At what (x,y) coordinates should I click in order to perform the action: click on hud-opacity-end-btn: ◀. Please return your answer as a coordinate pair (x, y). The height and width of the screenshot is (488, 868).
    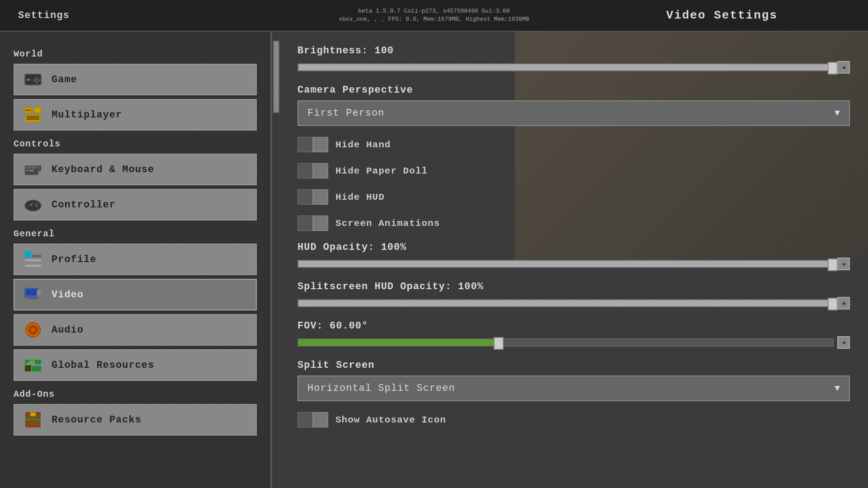
    Looking at the image, I should click on (844, 264).